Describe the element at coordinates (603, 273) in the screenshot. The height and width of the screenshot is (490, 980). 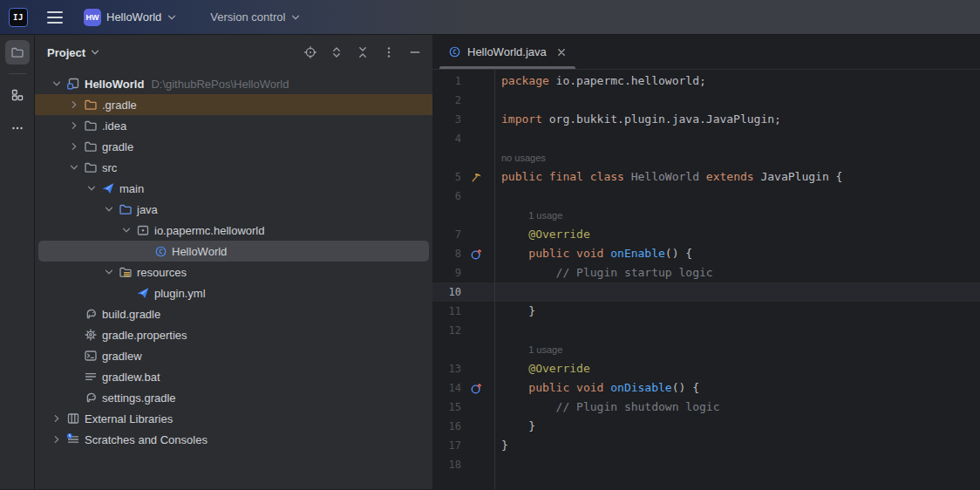
I see `code-text: // Plugin startup logic` at that location.